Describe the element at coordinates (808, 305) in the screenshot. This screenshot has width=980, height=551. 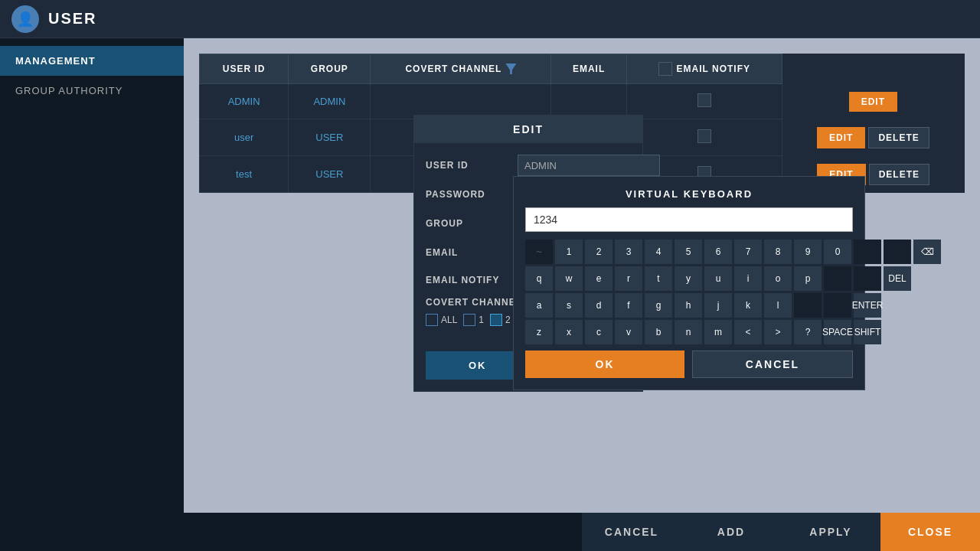
I see `key-semicolon` at that location.